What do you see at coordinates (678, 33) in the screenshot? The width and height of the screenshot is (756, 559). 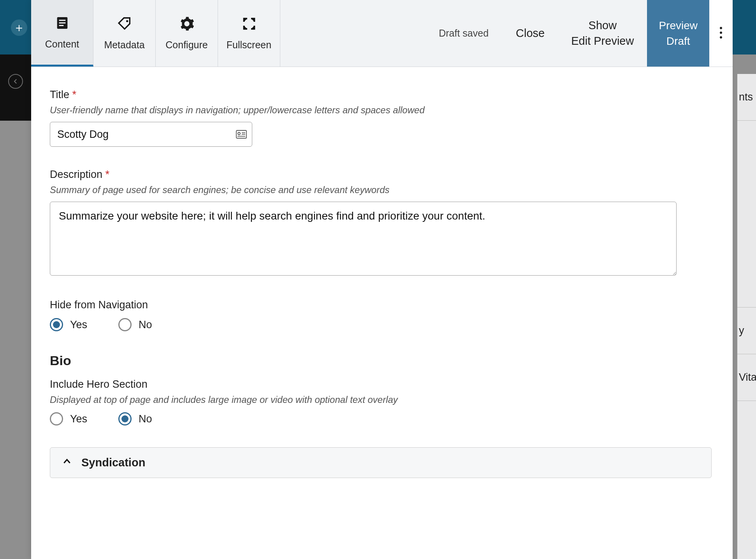 I see `preview-draft-button: Preview Draft` at bounding box center [678, 33].